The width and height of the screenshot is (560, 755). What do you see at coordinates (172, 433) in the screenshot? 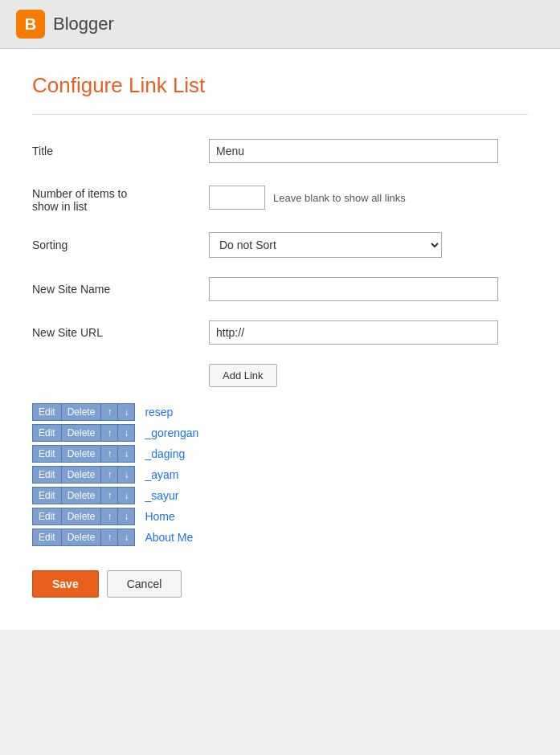
I see `link-name: _gorengan` at bounding box center [172, 433].